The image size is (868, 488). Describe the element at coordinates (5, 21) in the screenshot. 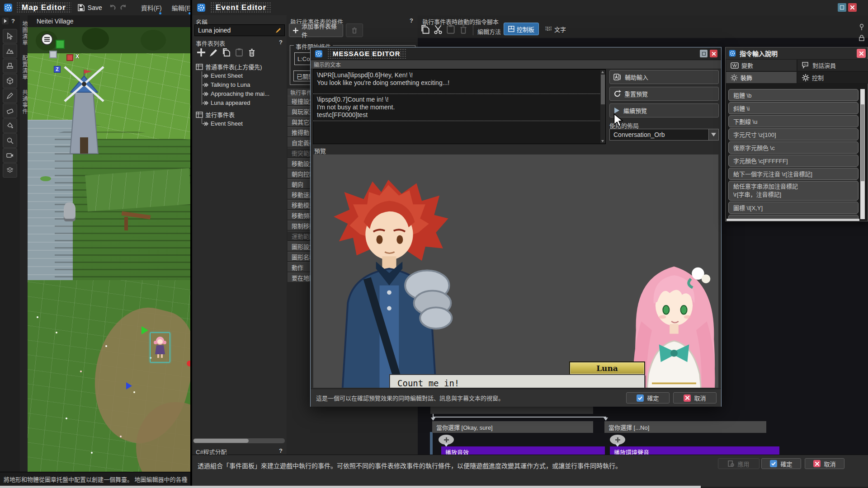

I see `collapse-panel-icon` at that location.